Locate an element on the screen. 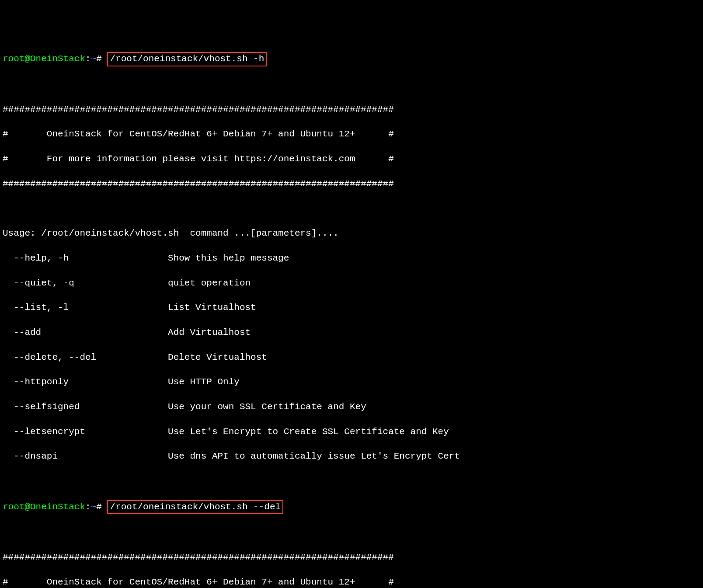  prompt-line-1: root@OneinStack:~# /root/oneinstack/vhos… is located at coordinates (352, 59).